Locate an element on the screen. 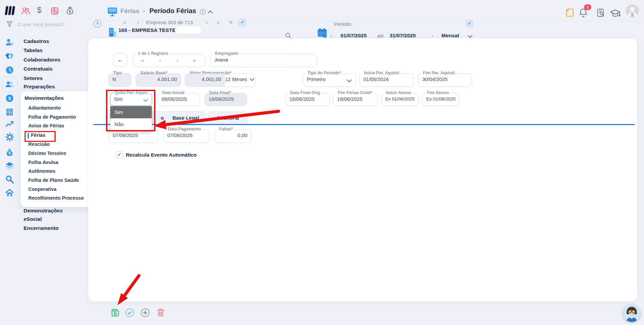  collapse-chevron-icon is located at coordinates (210, 13).